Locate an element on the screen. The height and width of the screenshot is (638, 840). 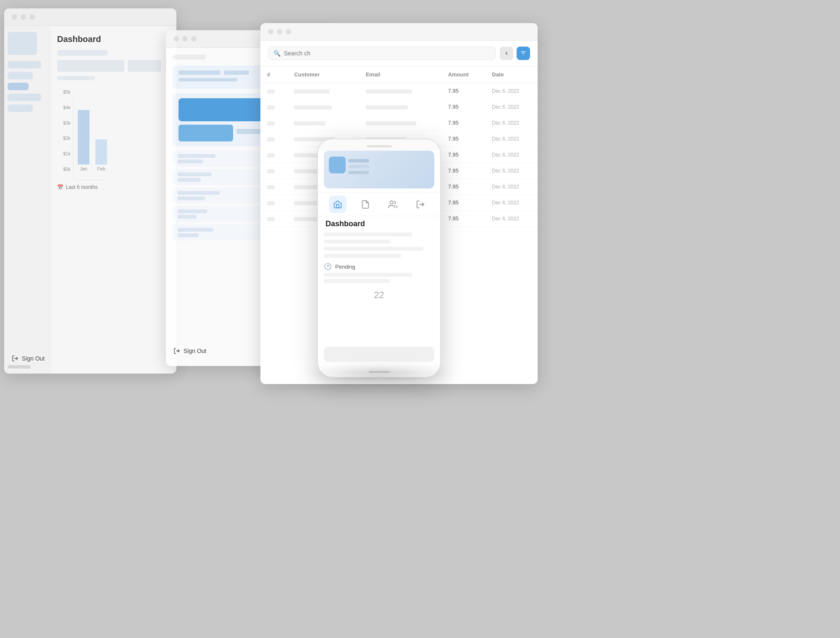
search-actions is located at coordinates (515, 53).